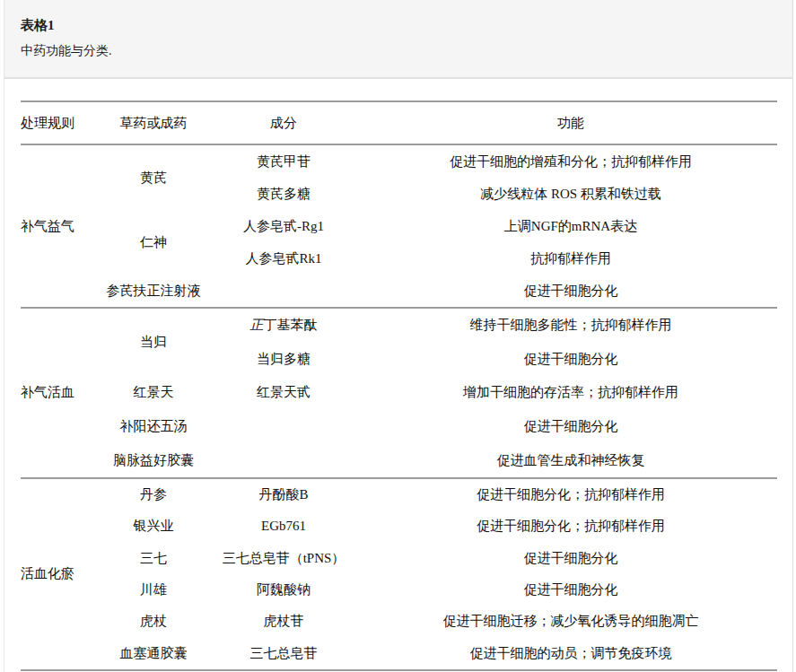  I want to click on function-cell: 减少线粒体 ROS 积累和铁过载, so click(571, 194).